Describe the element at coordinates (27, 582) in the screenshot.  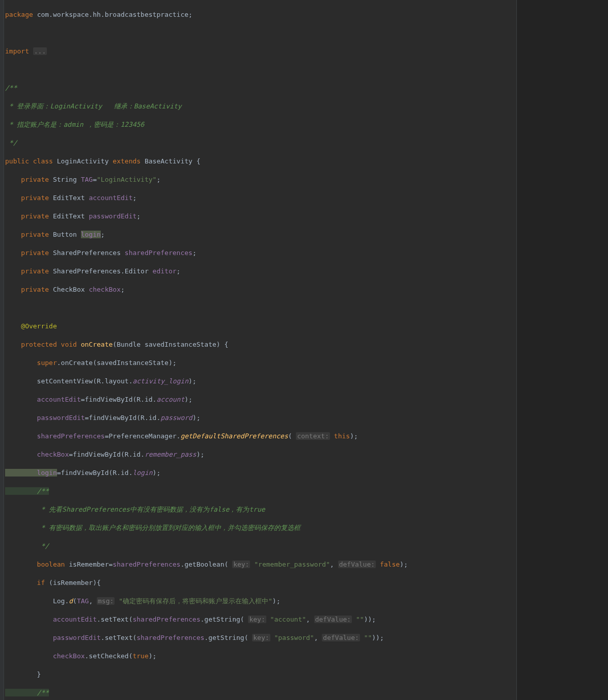
I see `if-keyword: if` at that location.